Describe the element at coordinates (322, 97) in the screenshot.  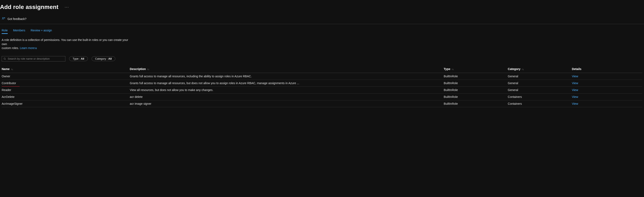
I see `table-row: AcrDeleteacr deleteBuiltInRoleContainers…` at that location.